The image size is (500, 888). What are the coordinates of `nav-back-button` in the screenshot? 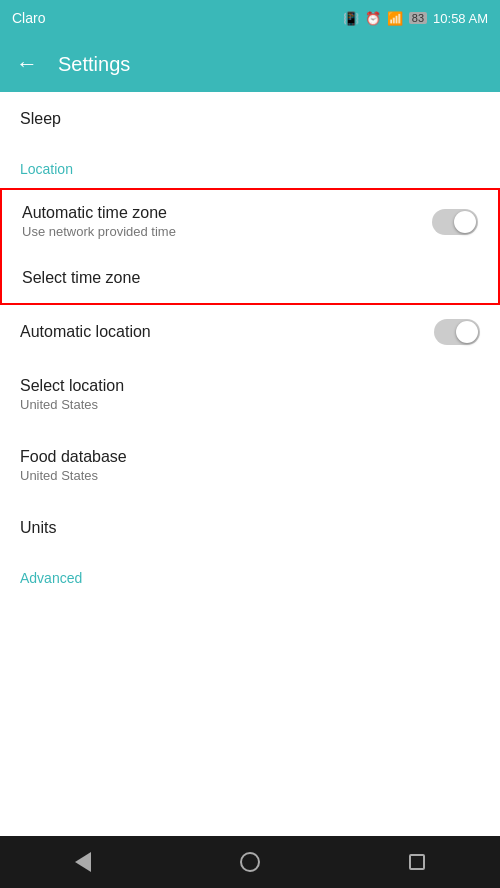 It's located at (83, 862).